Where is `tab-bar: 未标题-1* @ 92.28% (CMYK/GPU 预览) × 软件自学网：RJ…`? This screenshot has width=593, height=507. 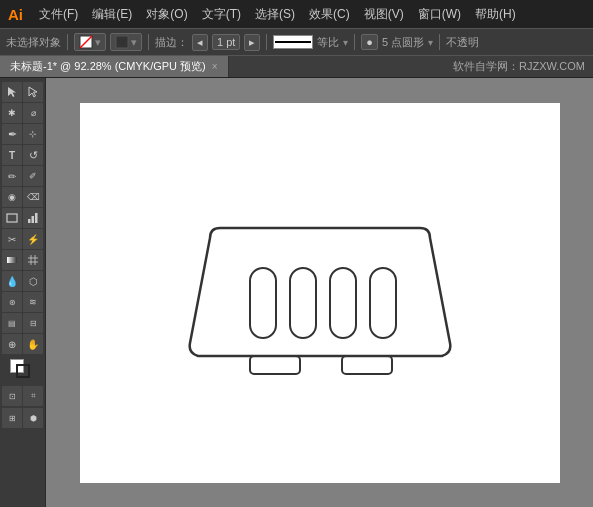
tab-bar: 未标题-1* @ 92.28% (CMYK/GPU 预览) × 软件自学网：RJ… is located at coordinates (296, 67).